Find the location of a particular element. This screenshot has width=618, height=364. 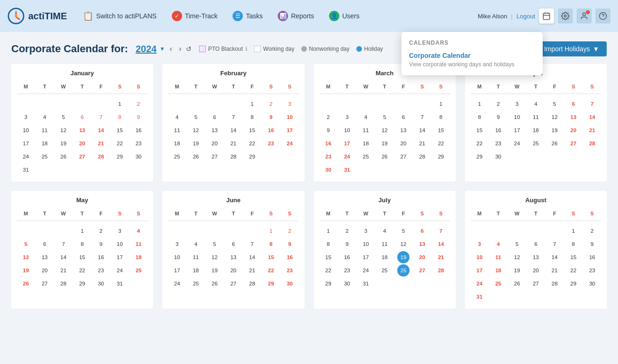

cal-day: 27 is located at coordinates (215, 157).